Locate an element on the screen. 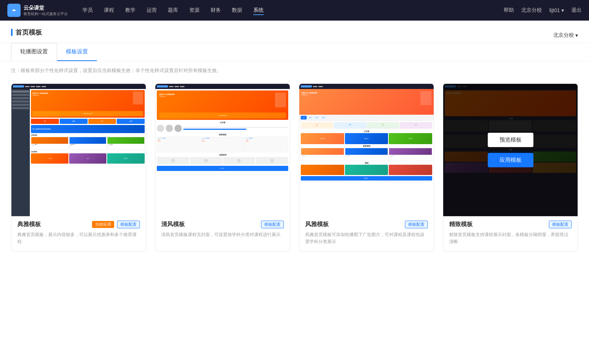 Image resolution: width=589 pixels, height=364 pixels. school-link: 北京分校 is located at coordinates (532, 10).